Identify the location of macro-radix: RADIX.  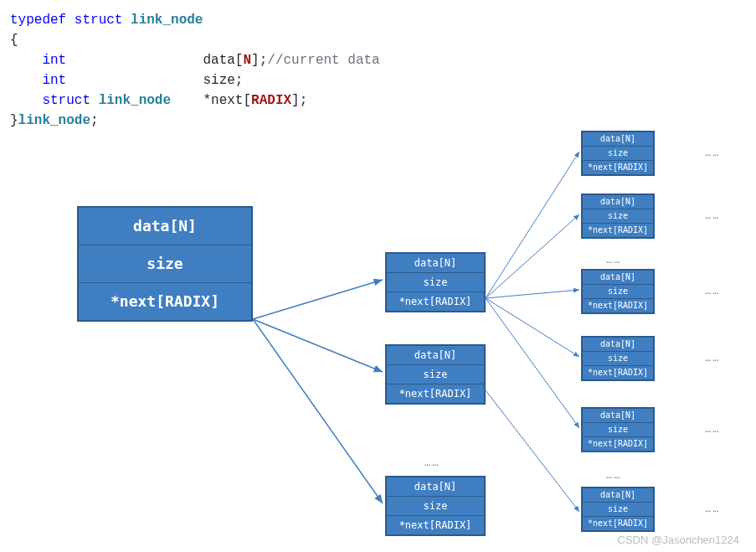
(271, 101).